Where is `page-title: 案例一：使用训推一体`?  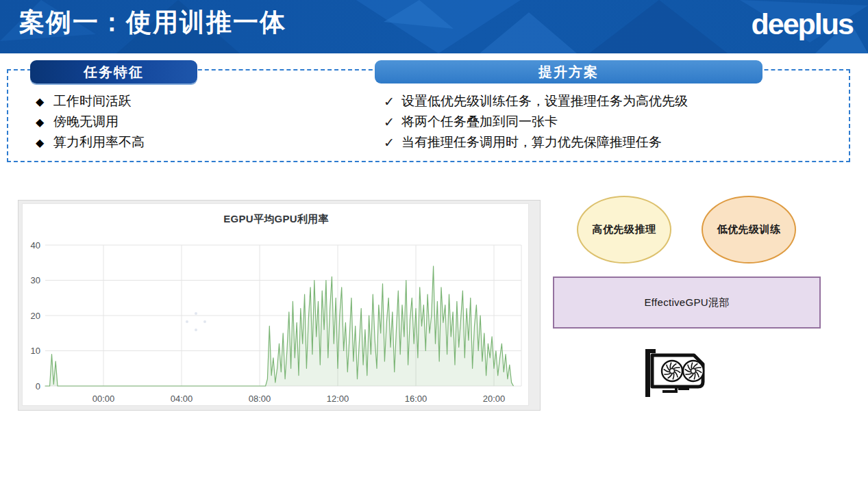
page-title: 案例一：使用训推一体 is located at coordinates (153, 23).